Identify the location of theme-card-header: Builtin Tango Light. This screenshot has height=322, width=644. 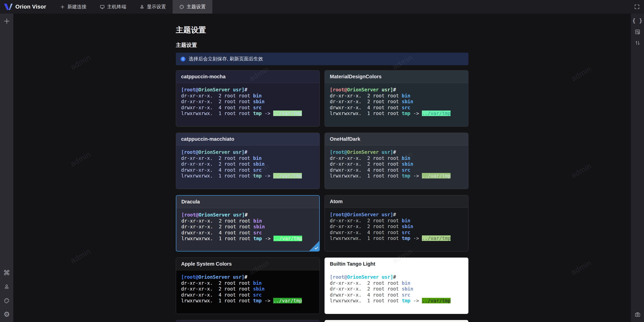
(396, 264).